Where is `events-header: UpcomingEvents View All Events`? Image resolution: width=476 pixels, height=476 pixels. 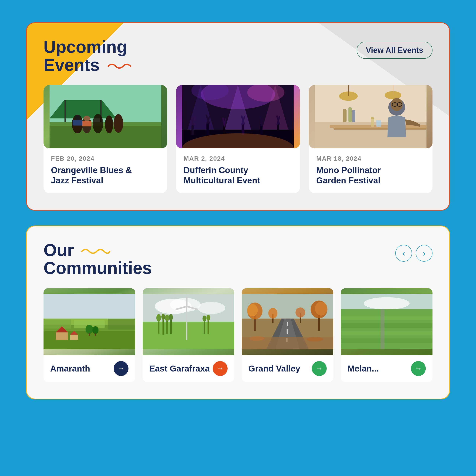
events-header: UpcomingEvents View All Events is located at coordinates (238, 56).